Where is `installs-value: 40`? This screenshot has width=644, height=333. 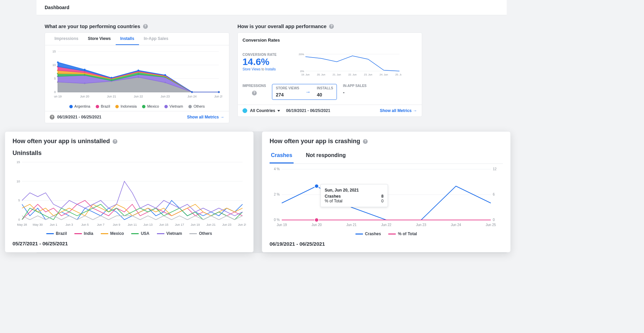
installs-value: 40 is located at coordinates (325, 95).